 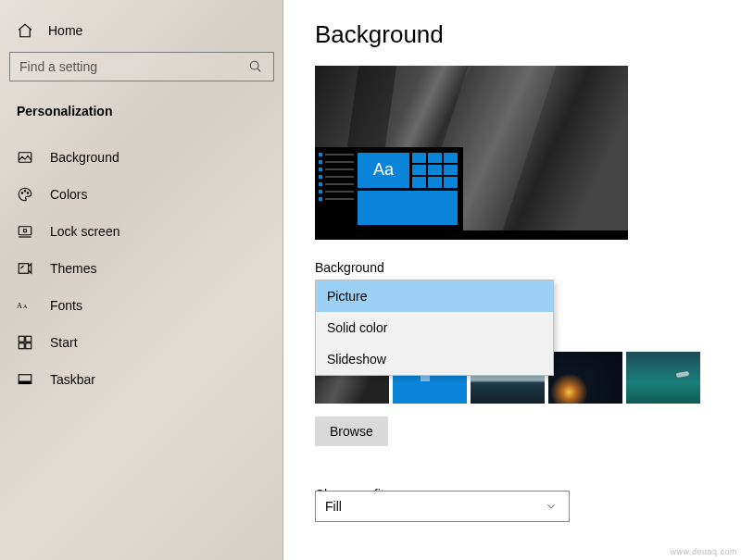 What do you see at coordinates (471, 153) in the screenshot?
I see `desktop-preview: Aa` at bounding box center [471, 153].